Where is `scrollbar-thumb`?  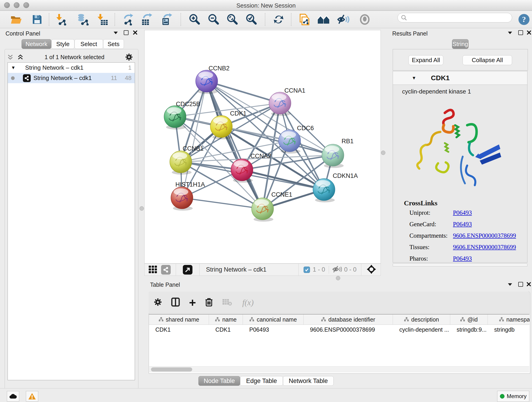 scrollbar-thumb is located at coordinates (172, 370).